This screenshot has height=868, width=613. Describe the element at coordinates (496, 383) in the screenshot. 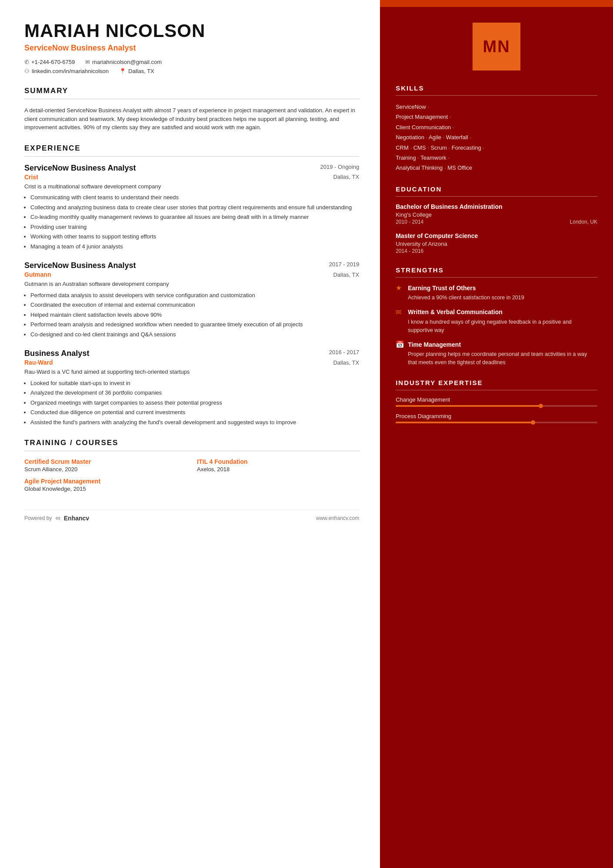

I see `industry-title: INDUSTRY EXPERTISE` at that location.